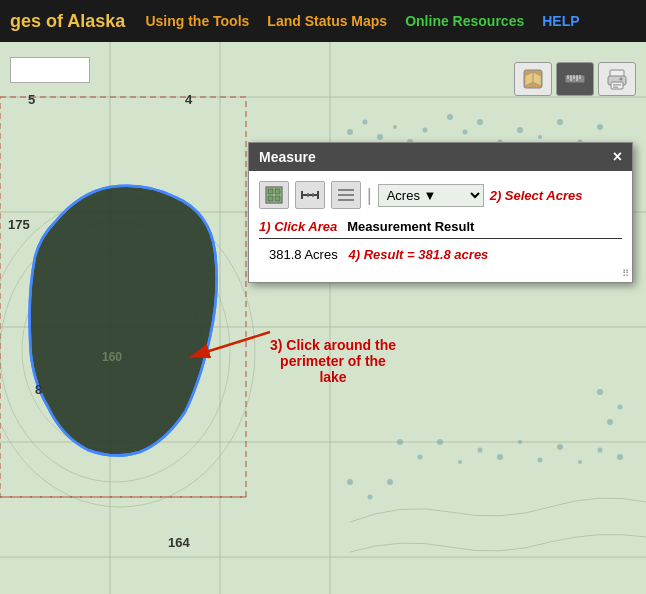 This screenshot has width=646, height=594. Describe the element at coordinates (274, 195) in the screenshot. I see `area-tool-icon` at that location.